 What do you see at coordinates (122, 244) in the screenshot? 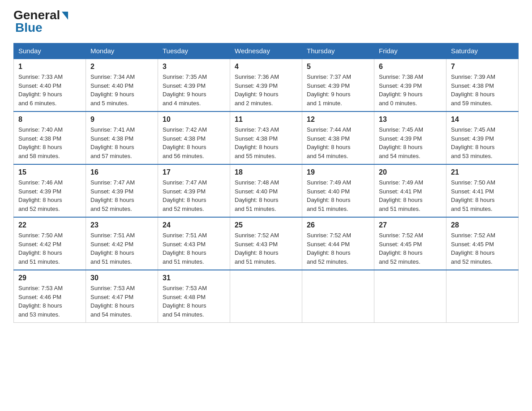
I see `day-cell: 23 Sunrise: 7:51 AM Sunset: 4:42 PM Dayl…` at bounding box center [122, 244].